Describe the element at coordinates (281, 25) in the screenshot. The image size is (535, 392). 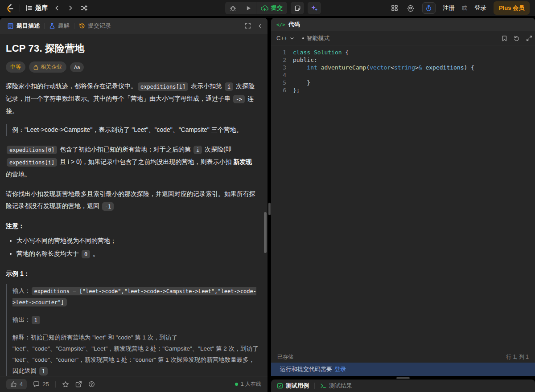
I see `code-icon: </>` at that location.